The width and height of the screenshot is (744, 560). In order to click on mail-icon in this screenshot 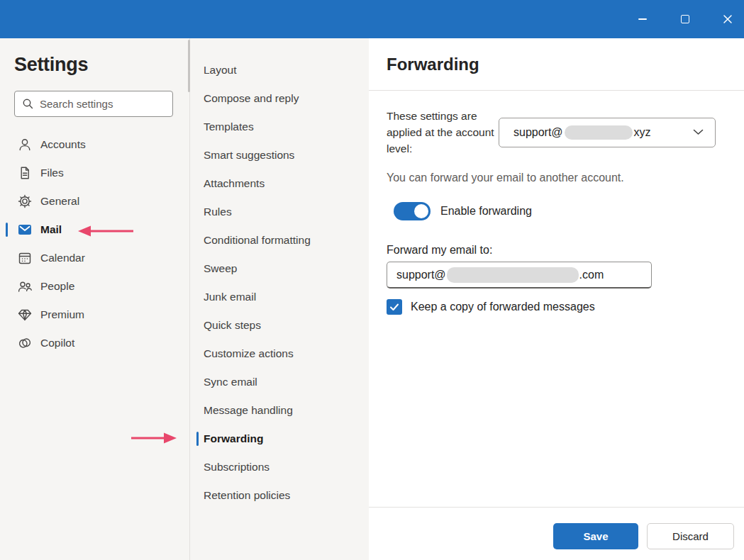, I will do `click(25, 230)`.